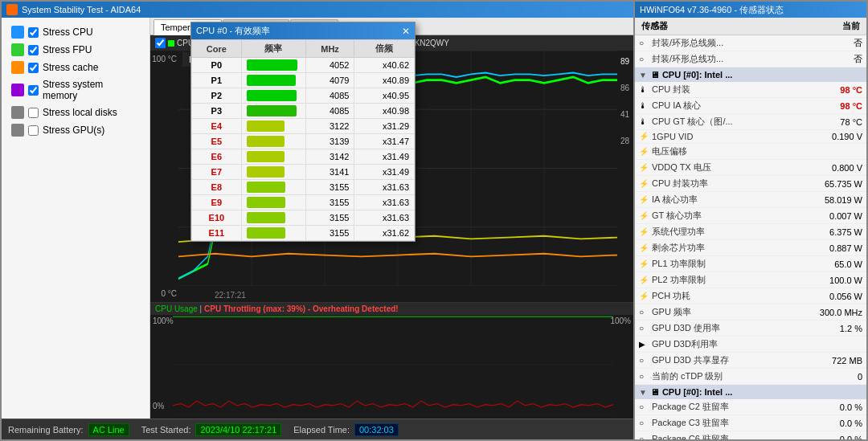 The height and width of the screenshot is (441, 868). I want to click on fpu-icon, so click(18, 50).